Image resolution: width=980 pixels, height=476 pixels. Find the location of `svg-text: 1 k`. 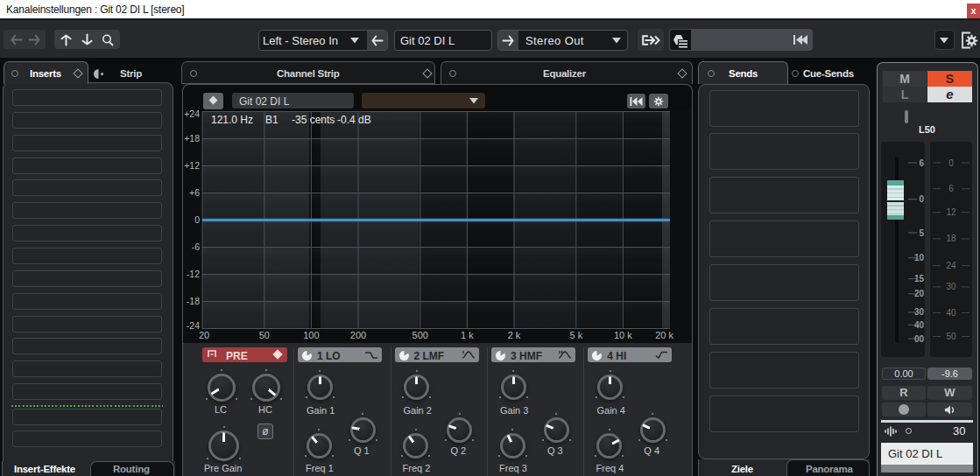

svg-text: 1 k is located at coordinates (468, 335).